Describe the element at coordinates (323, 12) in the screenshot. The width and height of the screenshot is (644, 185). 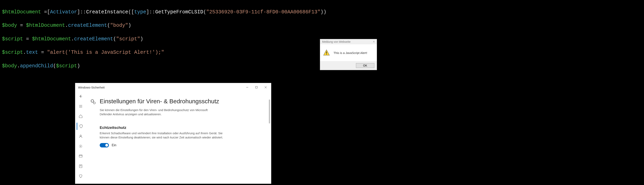
I see `paren: ))` at that location.